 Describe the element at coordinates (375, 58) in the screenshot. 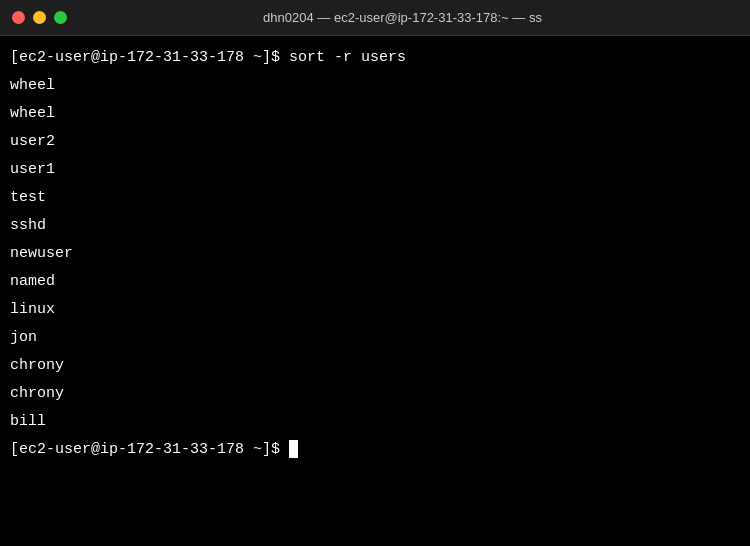

I see `command-prompt: [ec2-user@ip-172-31-33-178 ~]$ sort -r u…` at that location.